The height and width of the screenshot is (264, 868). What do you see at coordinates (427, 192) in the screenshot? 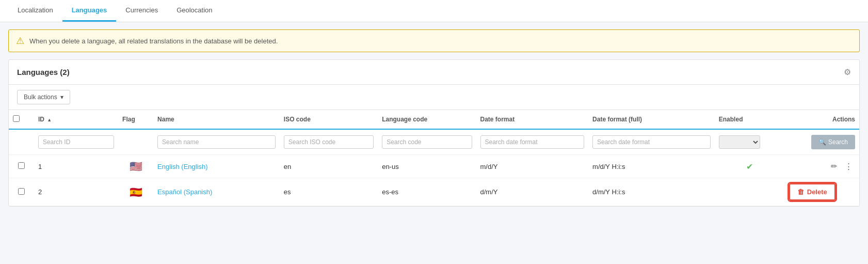
I see `row2-lang-cell: es-es` at bounding box center [427, 192].